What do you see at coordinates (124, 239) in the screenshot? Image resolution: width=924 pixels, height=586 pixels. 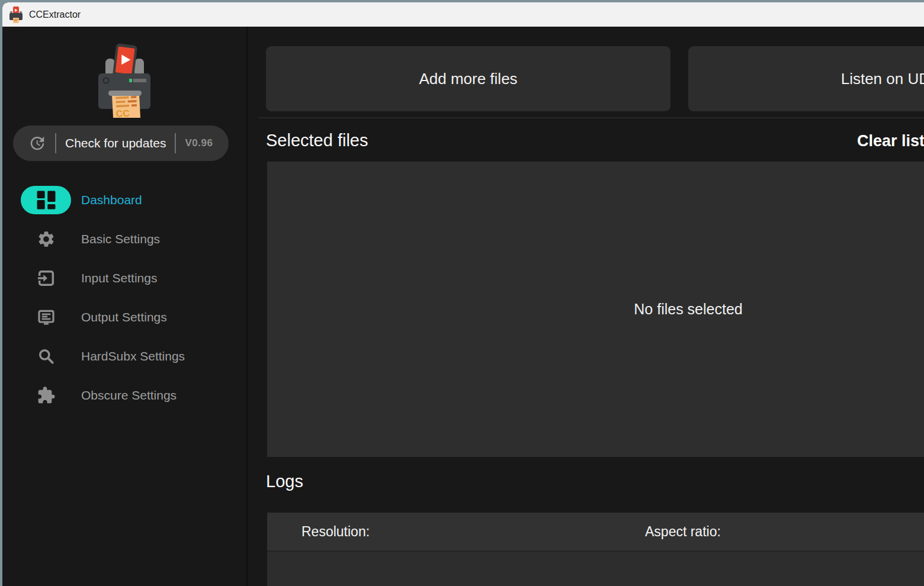 I see `sidebar-item-basic-settings: Basic Settings` at bounding box center [124, 239].